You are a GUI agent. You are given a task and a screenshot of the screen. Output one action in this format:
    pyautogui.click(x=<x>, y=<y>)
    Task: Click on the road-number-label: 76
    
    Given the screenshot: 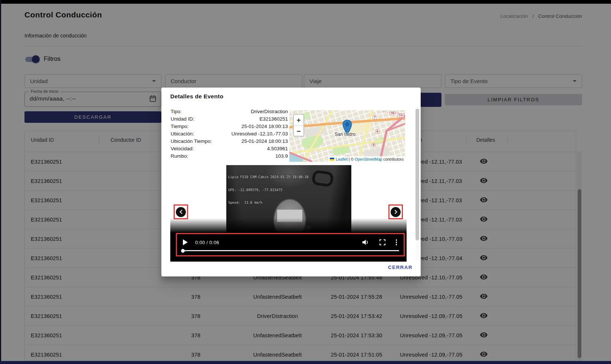 What is the action you would take?
    pyautogui.click(x=392, y=114)
    